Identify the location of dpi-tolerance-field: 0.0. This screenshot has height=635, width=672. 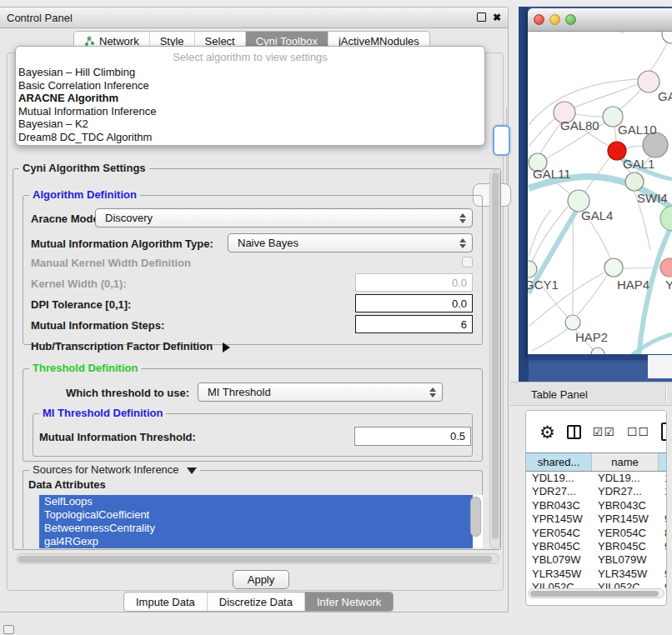
(414, 303).